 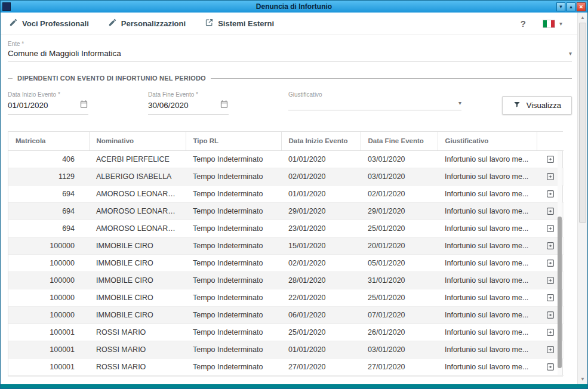 What do you see at coordinates (561, 7) in the screenshot?
I see `minimize-button: ▾` at bounding box center [561, 7].